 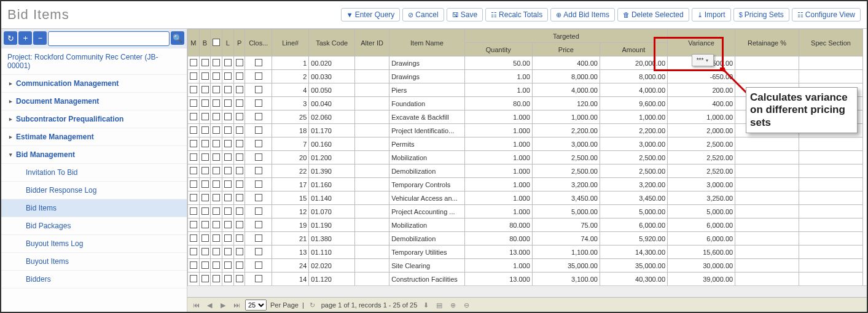 What do you see at coordinates (40, 38) in the screenshot?
I see `sidebar-collapse-button: －` at bounding box center [40, 38].